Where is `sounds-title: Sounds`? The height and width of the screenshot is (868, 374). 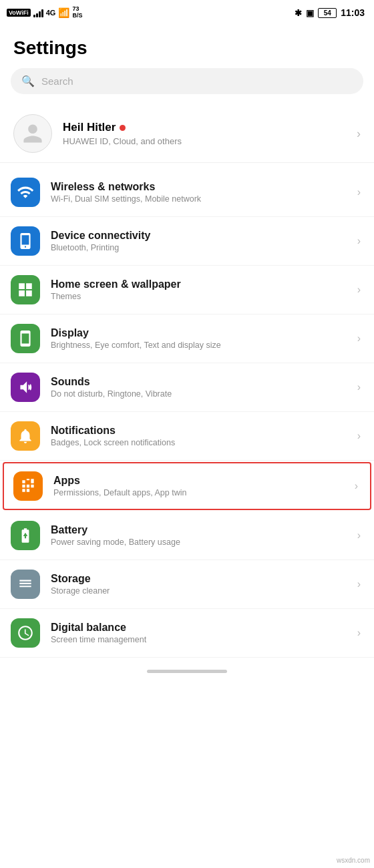 sounds-title: Sounds is located at coordinates (199, 382).